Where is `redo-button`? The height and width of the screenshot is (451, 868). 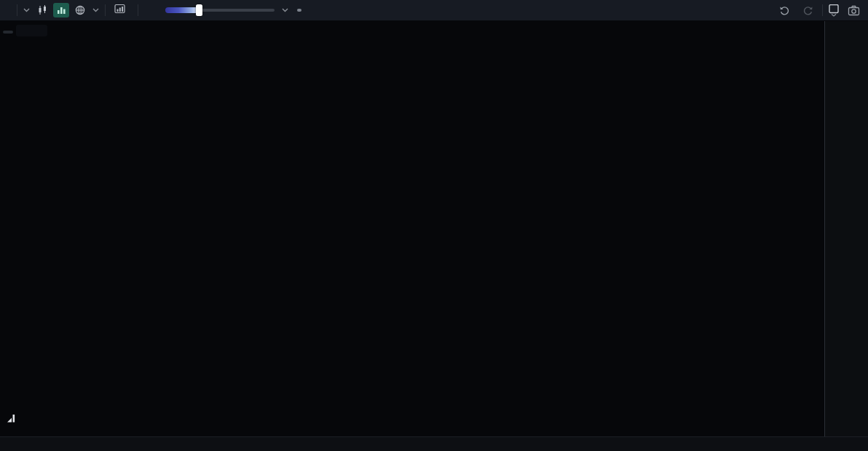 redo-button is located at coordinates (808, 10).